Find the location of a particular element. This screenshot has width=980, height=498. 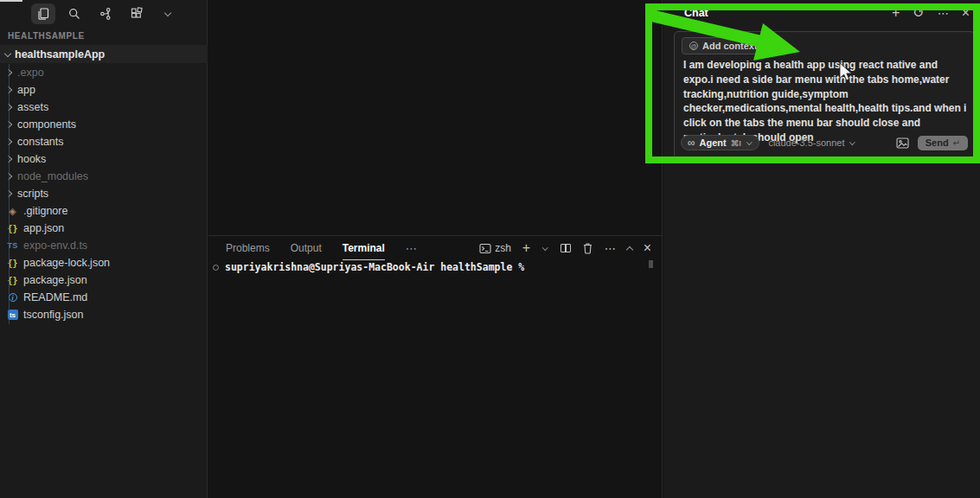

explorer-item-label: scripts is located at coordinates (33, 194).